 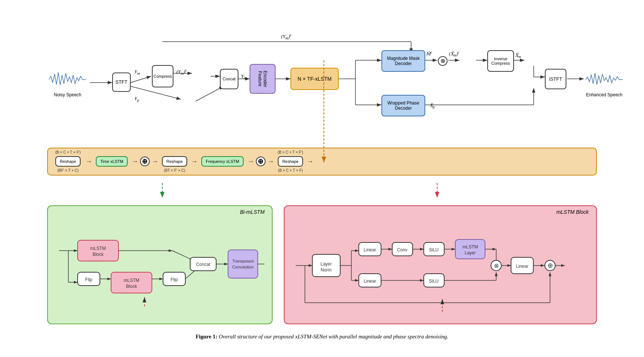 What do you see at coordinates (194, 161) in the screenshot?
I see `tf-arrow4: →` at bounding box center [194, 161].